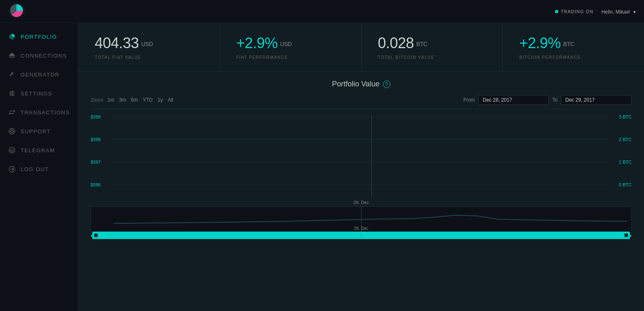 This screenshot has width=644, height=311. What do you see at coordinates (555, 100) in the screenshot?
I see `to-label: To` at bounding box center [555, 100].